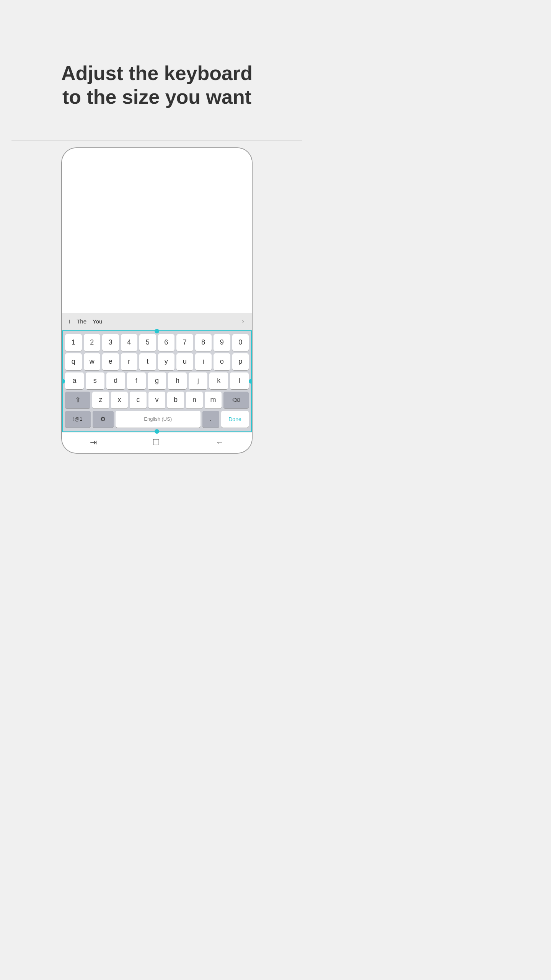 The height and width of the screenshot is (980, 551). I want to click on key-8: 8, so click(204, 343).